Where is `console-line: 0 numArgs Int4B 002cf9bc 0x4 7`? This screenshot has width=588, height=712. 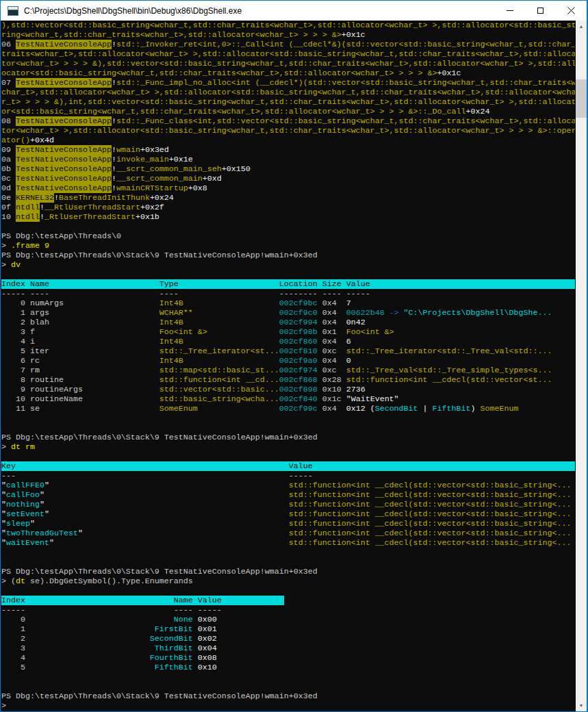 console-line: 0 numArgs Int4B 002cf9bc 0x4 7 is located at coordinates (288, 303).